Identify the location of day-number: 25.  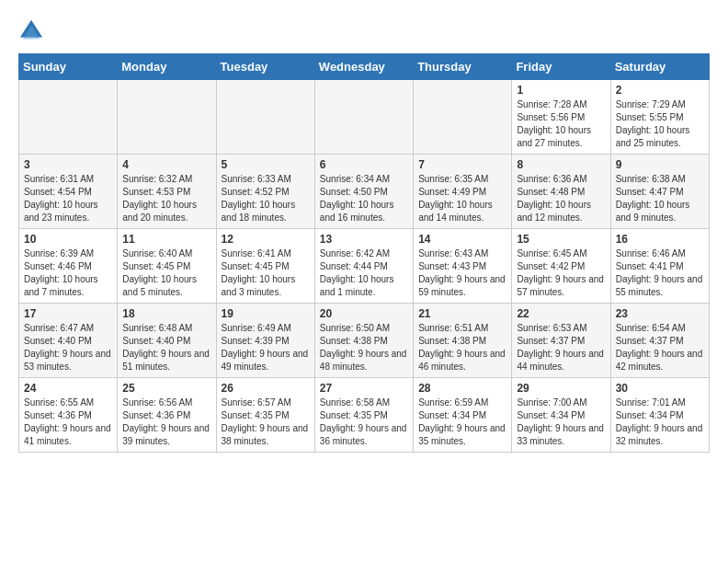
(166, 388).